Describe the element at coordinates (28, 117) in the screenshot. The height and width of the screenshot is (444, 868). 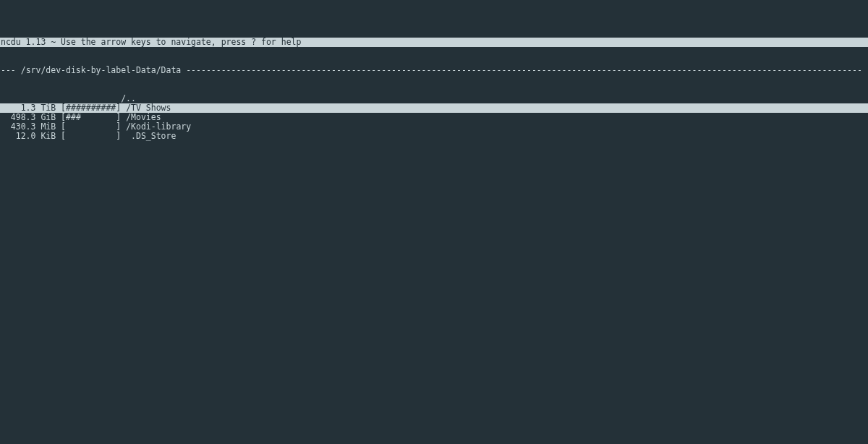
I see `file-size: 498.3 GiB` at that location.